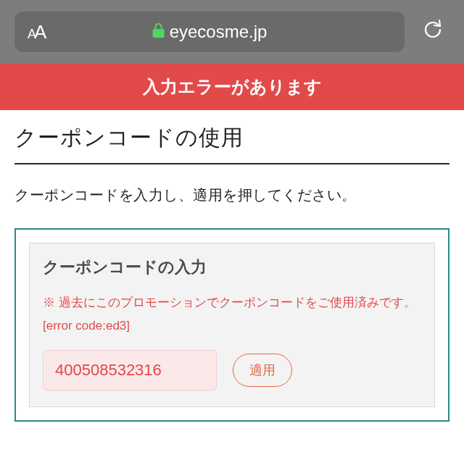 This screenshot has height=476, width=464. I want to click on lock-icon, so click(159, 32).